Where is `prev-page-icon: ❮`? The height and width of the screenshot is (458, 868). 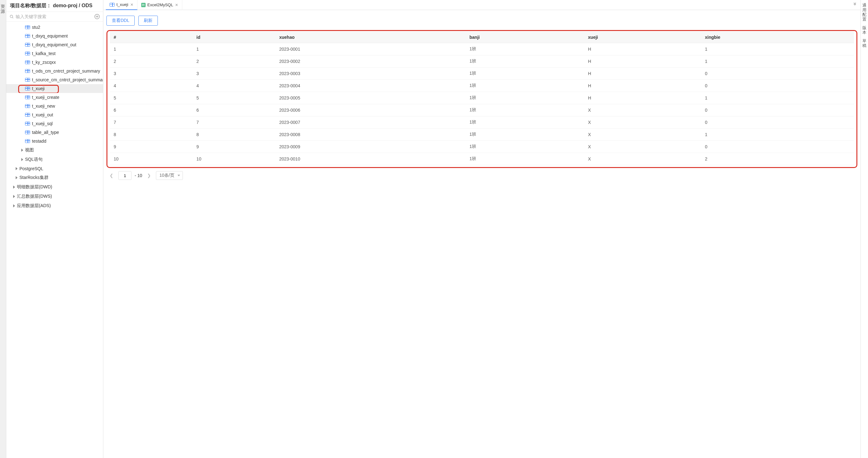 prev-page-icon: ❮ is located at coordinates (112, 176).